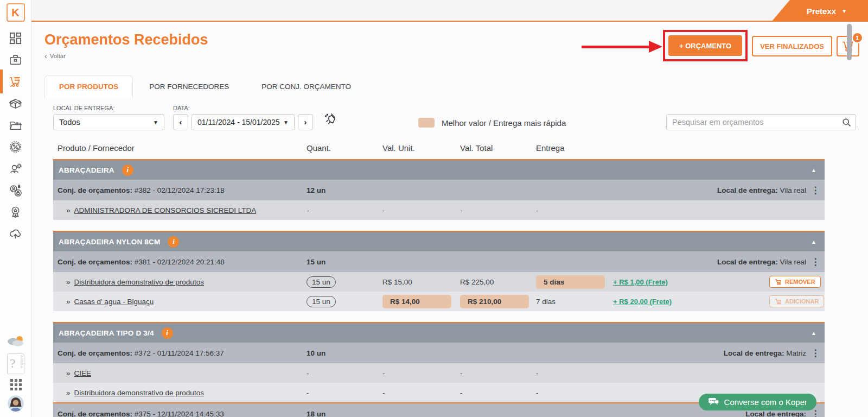  What do you see at coordinates (15, 81) in the screenshot?
I see `shopping-cart-icon` at bounding box center [15, 81].